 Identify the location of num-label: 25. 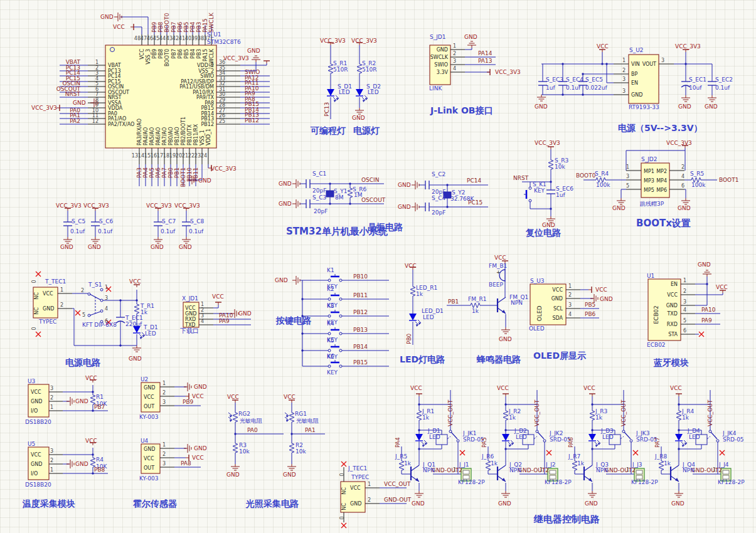
(222, 122).